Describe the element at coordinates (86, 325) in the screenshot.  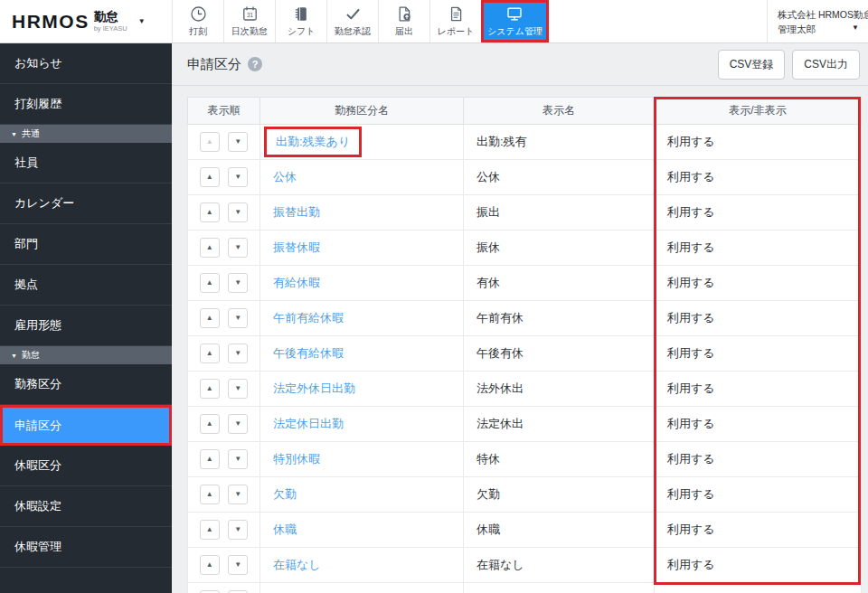
I see `sidebar-item-employment-type: 雇用形態` at that location.